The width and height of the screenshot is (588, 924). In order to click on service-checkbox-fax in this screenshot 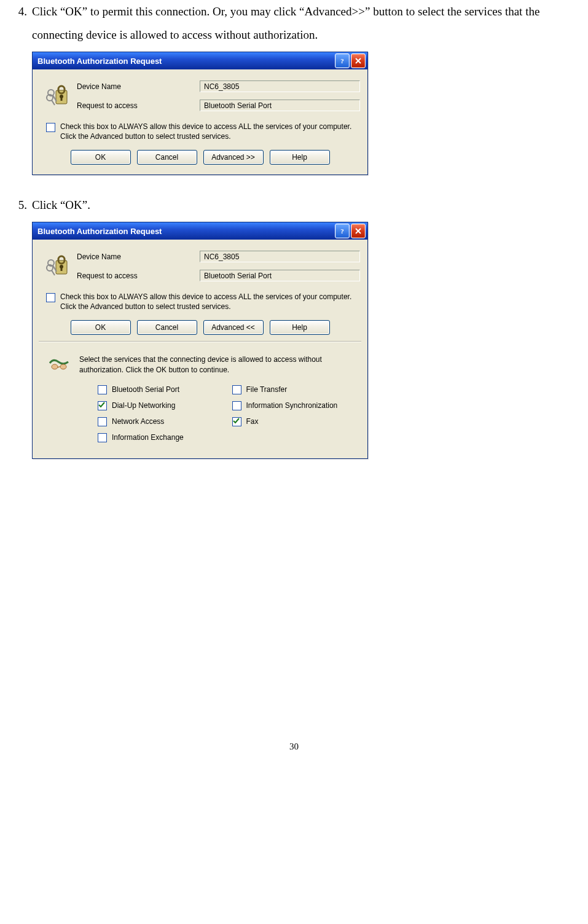, I will do `click(237, 421)`.